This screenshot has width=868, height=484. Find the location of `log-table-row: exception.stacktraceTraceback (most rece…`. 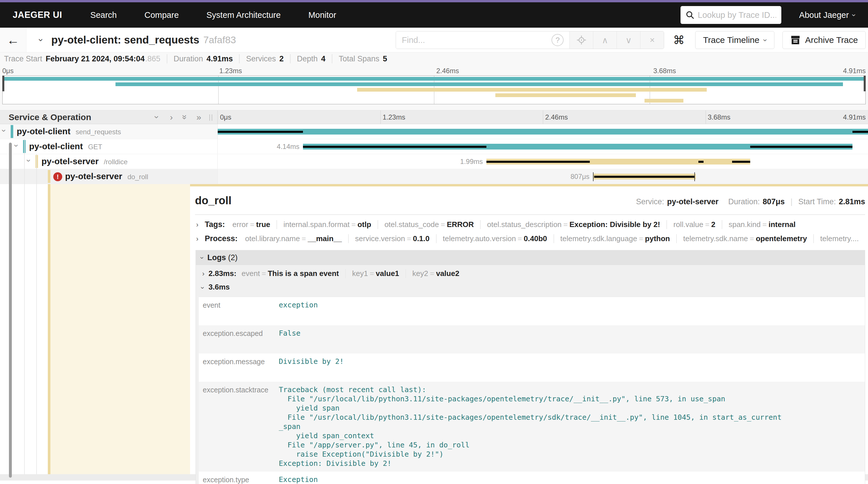

log-table-row: exception.stacktraceTraceback (most rece… is located at coordinates (532, 427).